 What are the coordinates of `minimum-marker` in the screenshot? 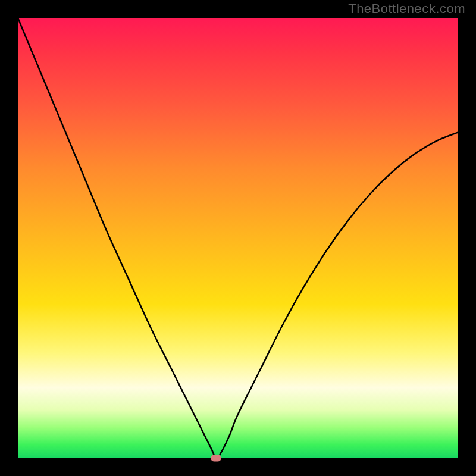 It's located at (217, 458).